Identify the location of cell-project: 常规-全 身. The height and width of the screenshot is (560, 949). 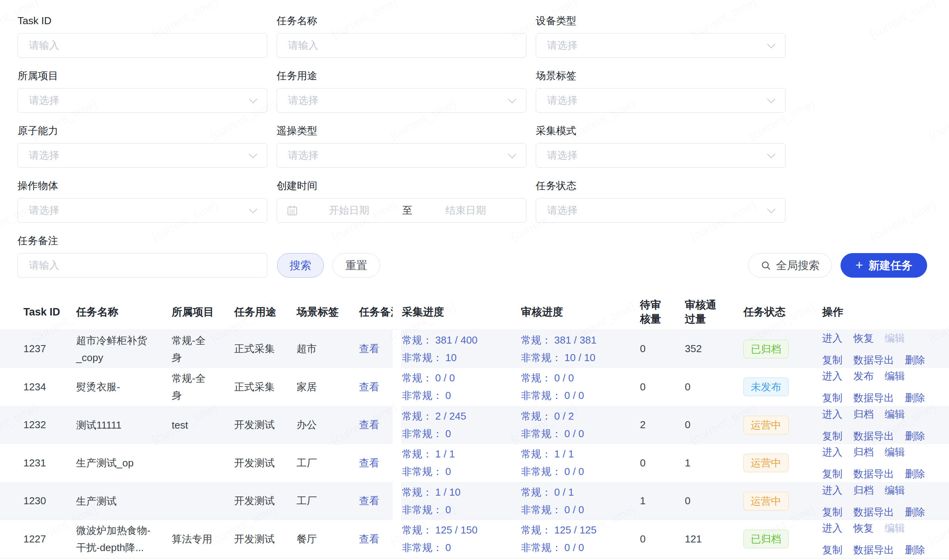
(203, 387).